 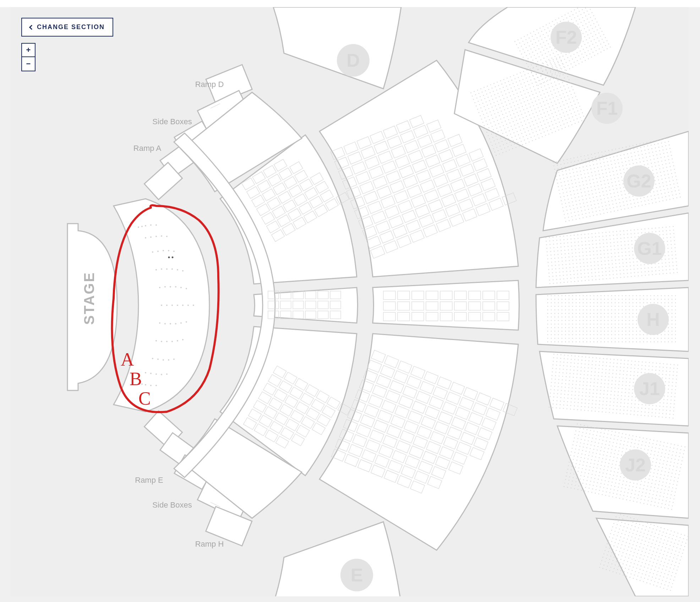 What do you see at coordinates (28, 50) in the screenshot?
I see `zoom-in-button: +` at bounding box center [28, 50].